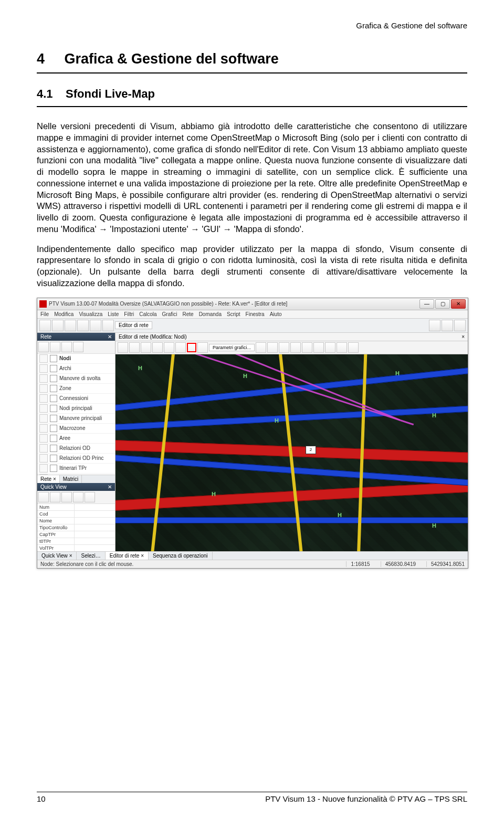 The height and width of the screenshot is (819, 504). What do you see at coordinates (76, 498) in the screenshot?
I see `quickview-toolbar` at bounding box center [76, 498].